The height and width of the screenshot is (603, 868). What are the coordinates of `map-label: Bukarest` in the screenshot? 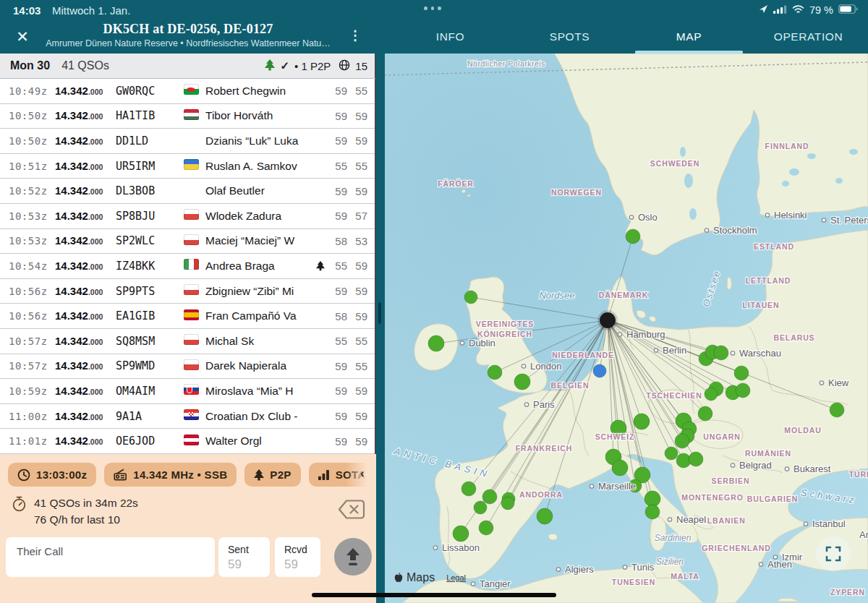 It's located at (812, 469).